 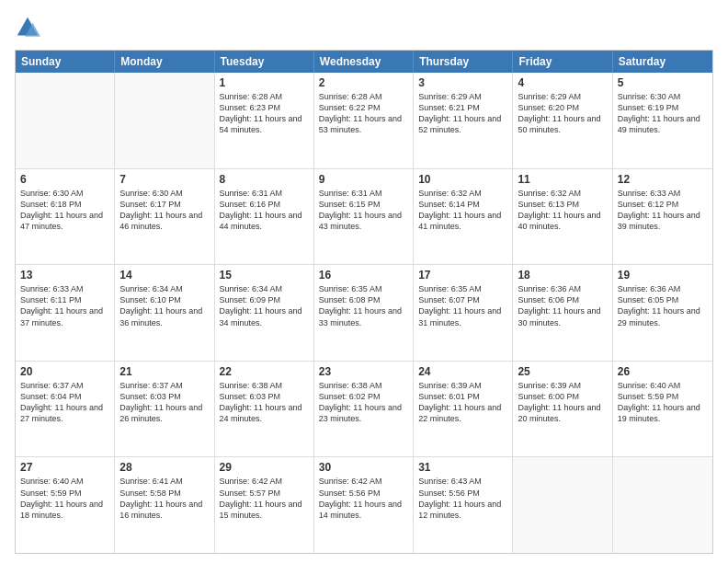 I want to click on day-number: 21, so click(x=164, y=372).